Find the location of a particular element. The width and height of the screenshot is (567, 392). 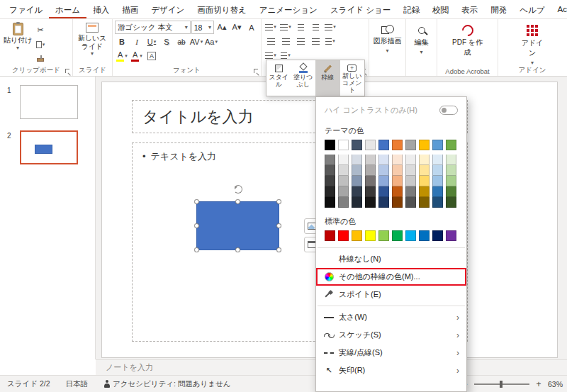

tab-file: ファイル is located at coordinates (26, 9).